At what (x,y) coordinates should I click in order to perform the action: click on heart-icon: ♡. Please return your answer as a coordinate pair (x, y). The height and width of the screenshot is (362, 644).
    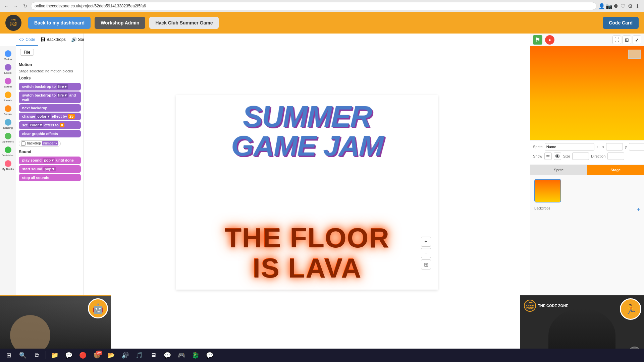
    Looking at the image, I should click on (624, 6).